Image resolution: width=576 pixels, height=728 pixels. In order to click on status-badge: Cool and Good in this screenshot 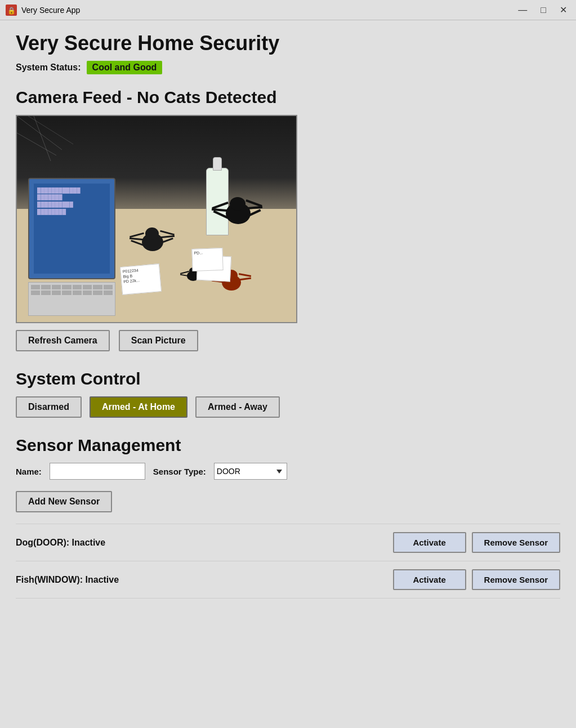, I will do `click(125, 68)`.